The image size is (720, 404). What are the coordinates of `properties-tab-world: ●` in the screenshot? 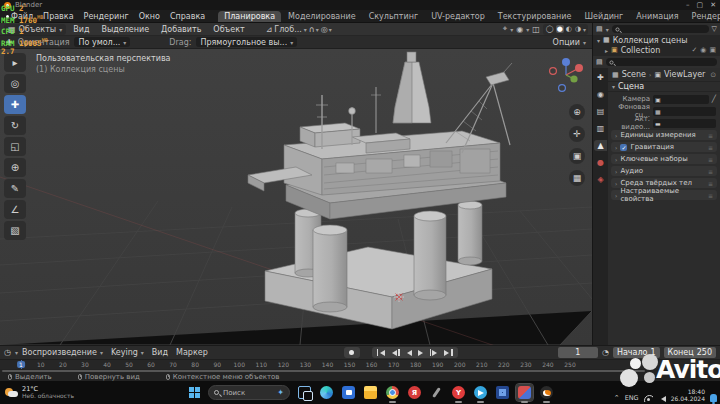 It's located at (600, 162).